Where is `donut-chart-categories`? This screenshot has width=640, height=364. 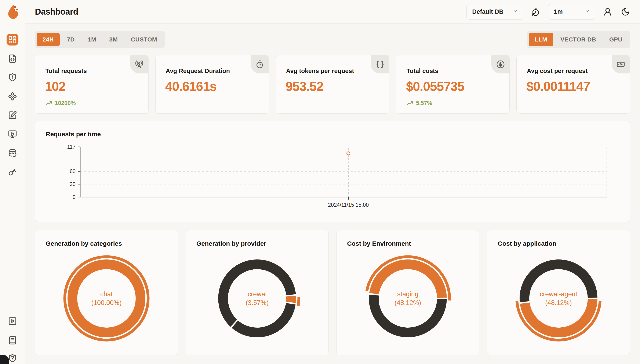
donut-chart-categories is located at coordinates (106, 298).